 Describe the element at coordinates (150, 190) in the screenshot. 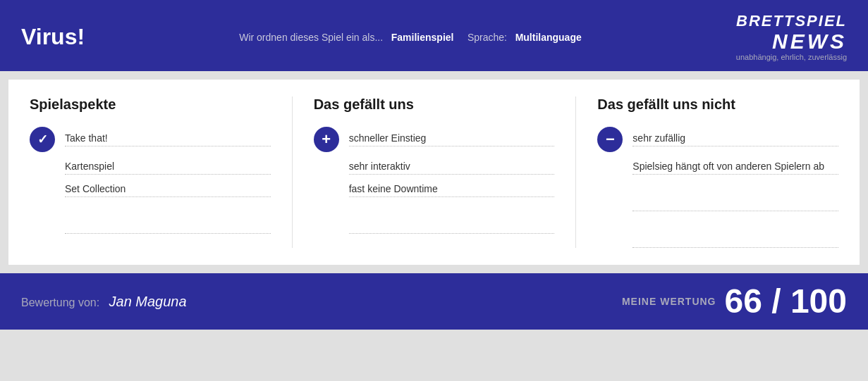

I see `list-item: Set Collection` at that location.